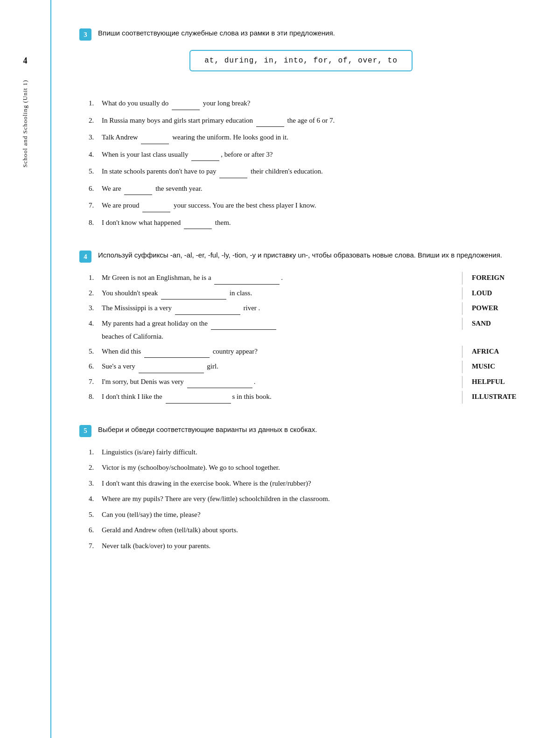 The width and height of the screenshot is (560, 738). Describe the element at coordinates (306, 155) in the screenshot. I see `list-item: 4. When is your last class usually , bef…` at that location.